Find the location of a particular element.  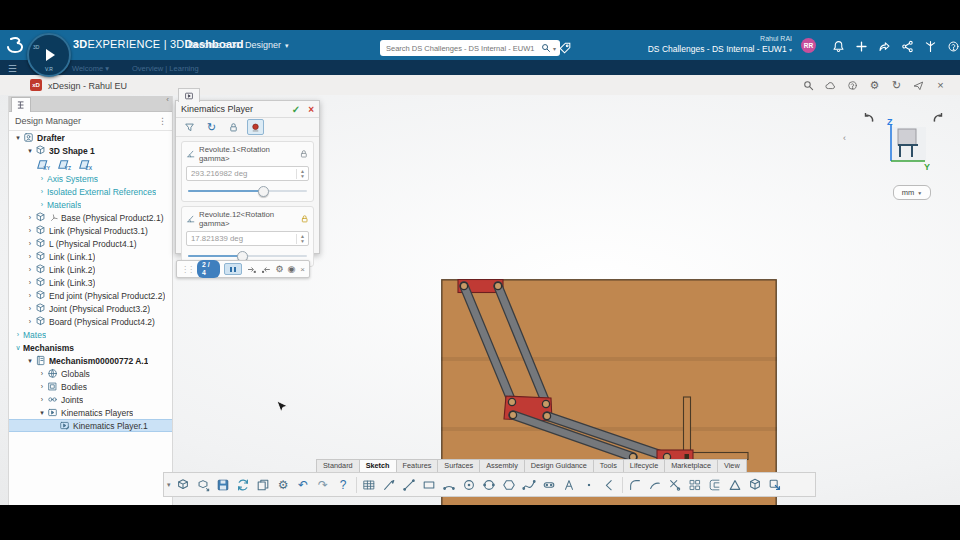

nav-welcome: Welcome ▾ is located at coordinates (90, 68).